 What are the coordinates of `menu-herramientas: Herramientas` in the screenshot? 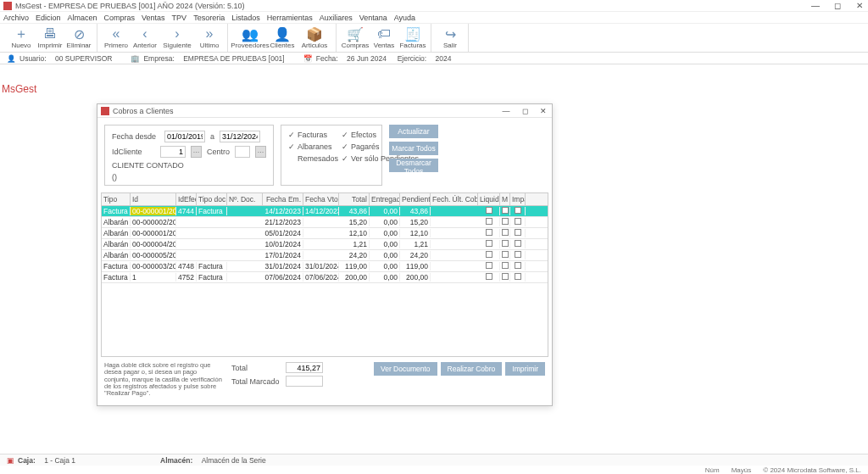 It's located at (290, 18).